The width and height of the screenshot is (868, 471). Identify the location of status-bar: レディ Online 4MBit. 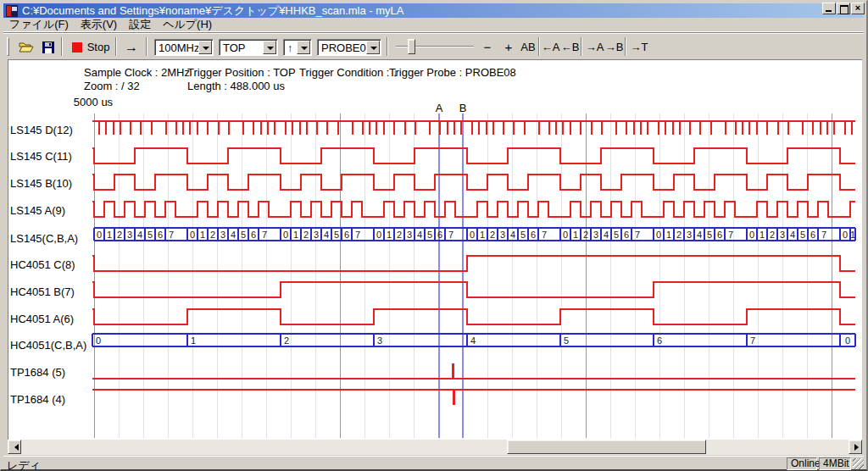
(434, 463).